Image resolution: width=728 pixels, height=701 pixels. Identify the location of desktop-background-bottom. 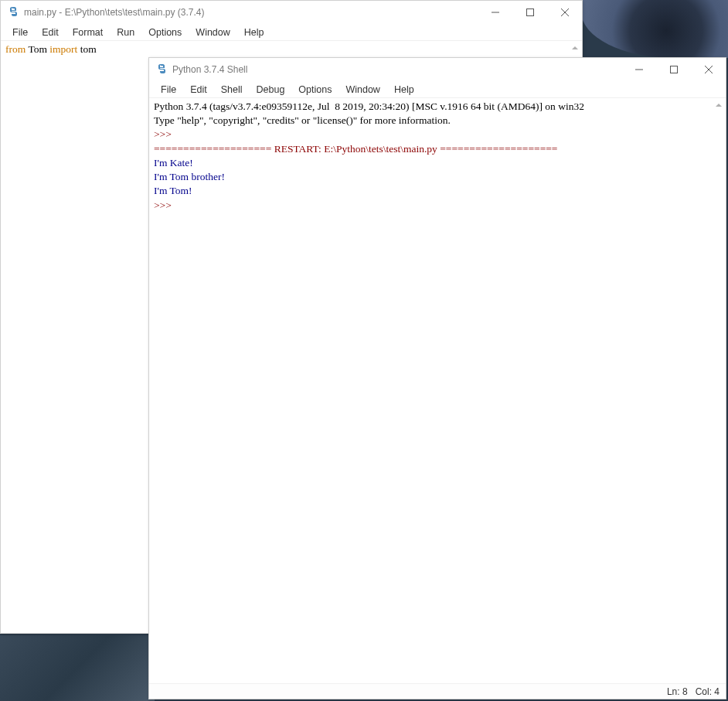
(77, 668).